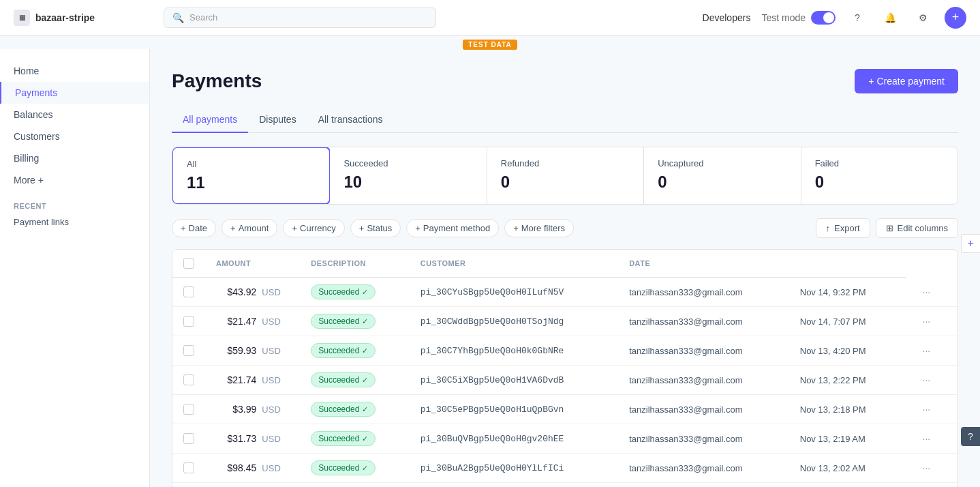  I want to click on export-button: ↑ Export, so click(843, 228).